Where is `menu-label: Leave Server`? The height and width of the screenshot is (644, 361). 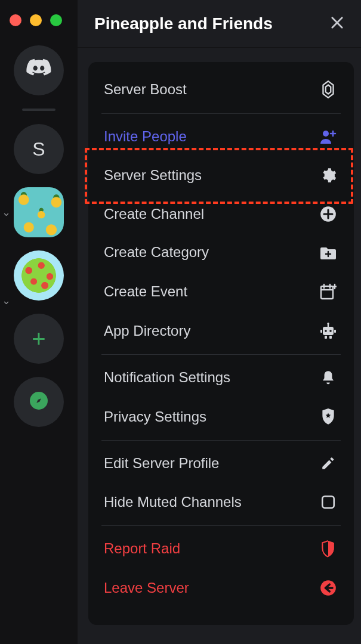 menu-label: Leave Server is located at coordinates (147, 588).